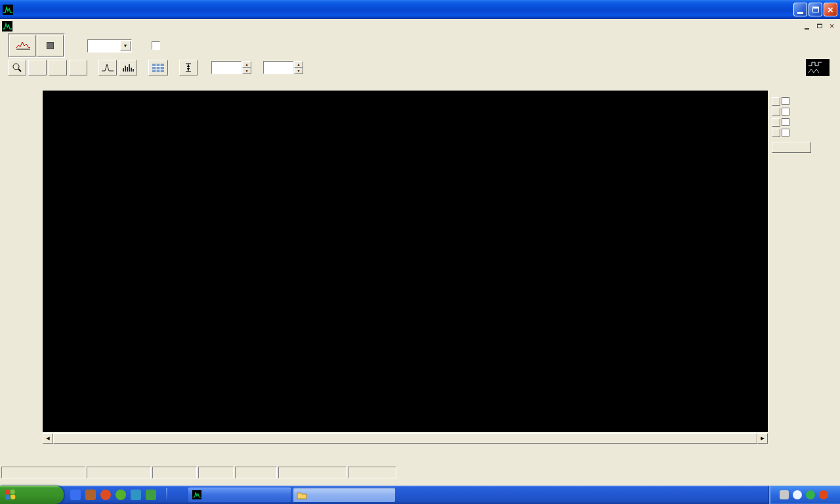 Image resolution: width=840 pixels, height=504 pixels. I want to click on mdi-close-button: ×, so click(832, 26).